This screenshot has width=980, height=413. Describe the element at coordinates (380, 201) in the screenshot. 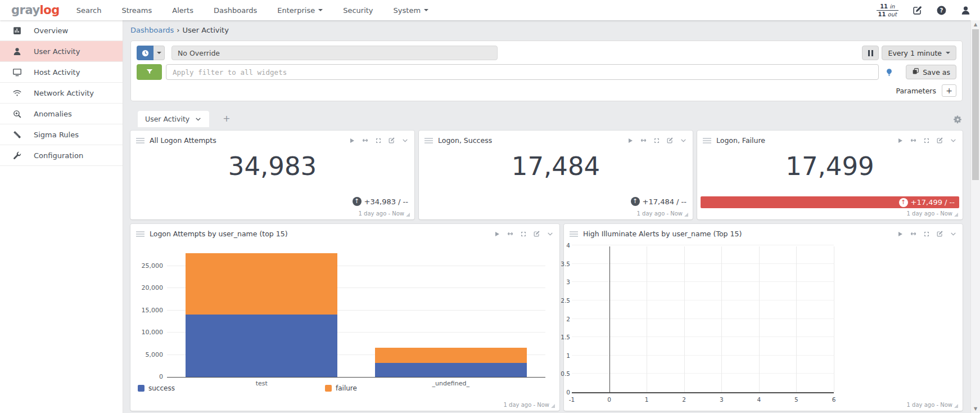

I see `trend-indicator: ↑ +34,983 / --` at that location.